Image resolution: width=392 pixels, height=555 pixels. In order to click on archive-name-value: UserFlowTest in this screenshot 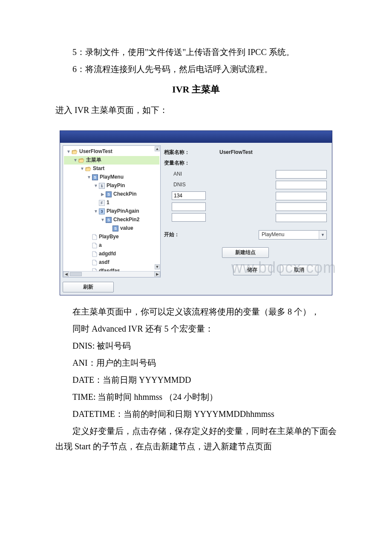, I will do `click(236, 153)`.